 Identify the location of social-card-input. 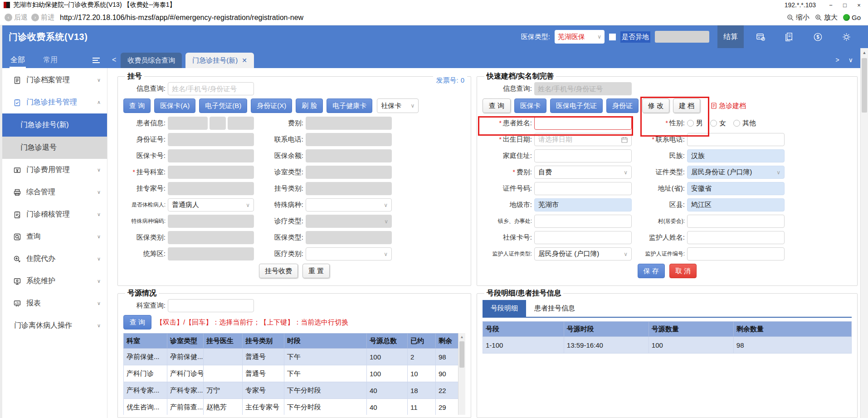
(583, 238).